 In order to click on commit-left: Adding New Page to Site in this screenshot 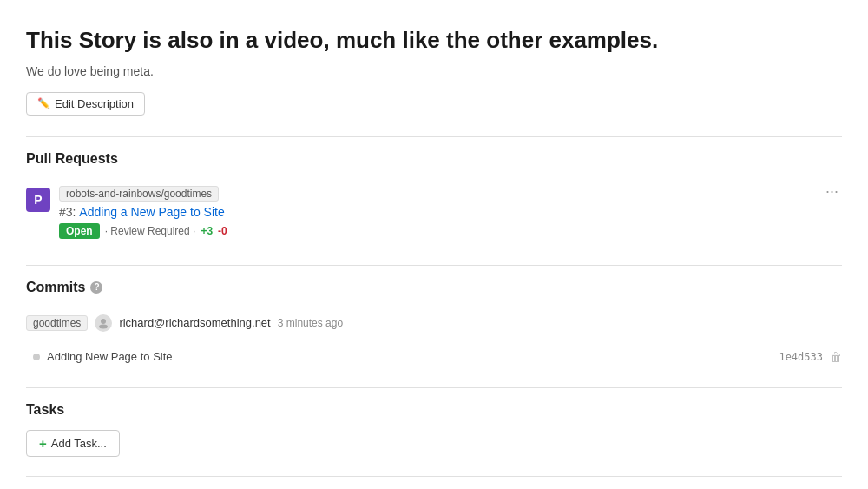, I will do `click(102, 356)`.